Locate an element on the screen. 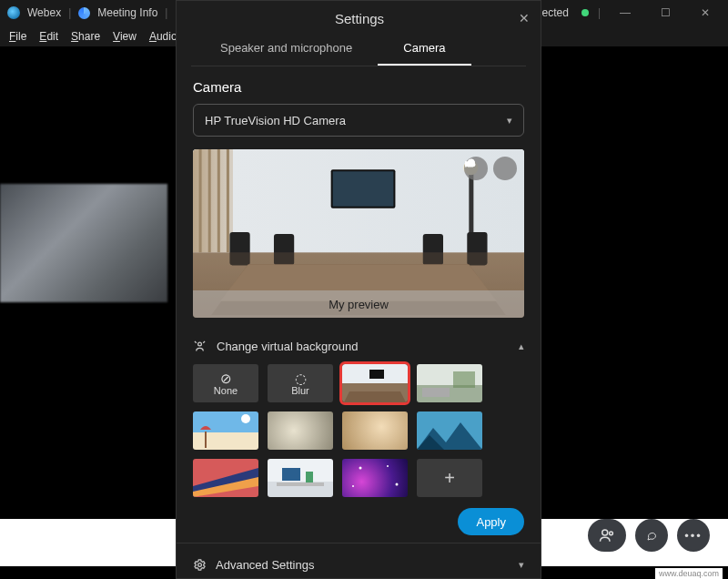 Image resolution: width=728 pixels, height=579 pixels. virtual-background-icon is located at coordinates (200, 346).